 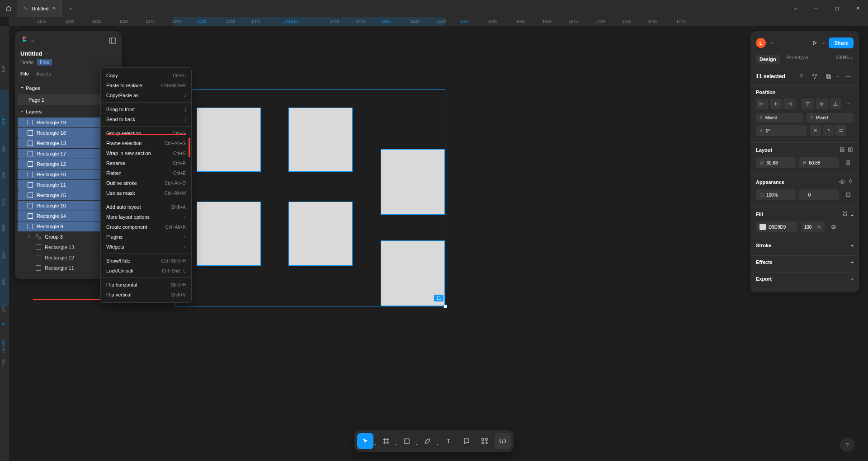 I want to click on height-input: H60.88, so click(x=819, y=163).